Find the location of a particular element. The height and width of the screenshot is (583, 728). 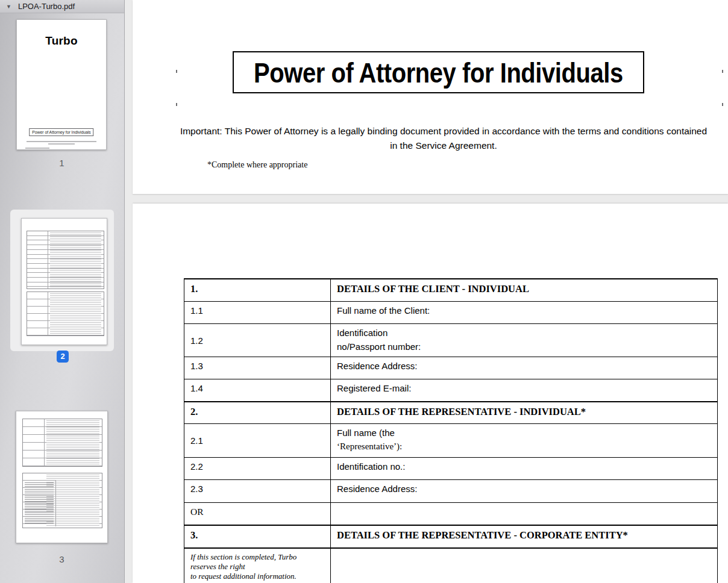

table-row-2-1: 2.1 Full name (the ‘Representative’): is located at coordinates (451, 440).